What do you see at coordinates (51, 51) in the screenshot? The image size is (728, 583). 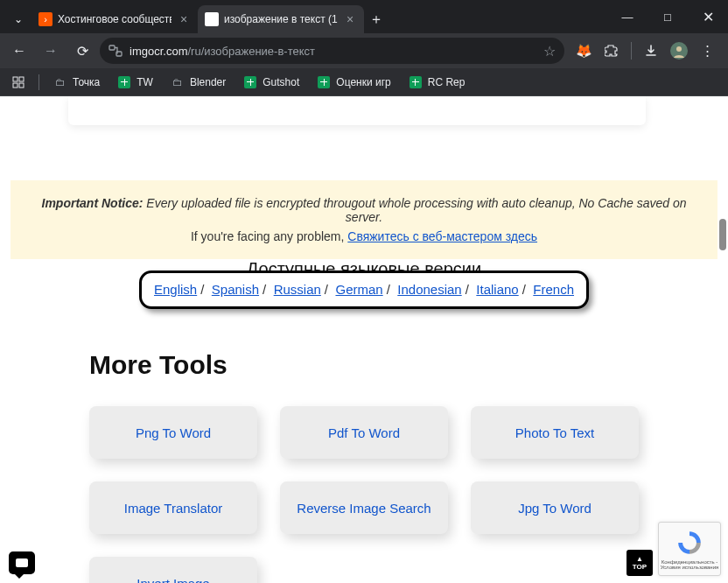 I see `forward-button: →` at bounding box center [51, 51].